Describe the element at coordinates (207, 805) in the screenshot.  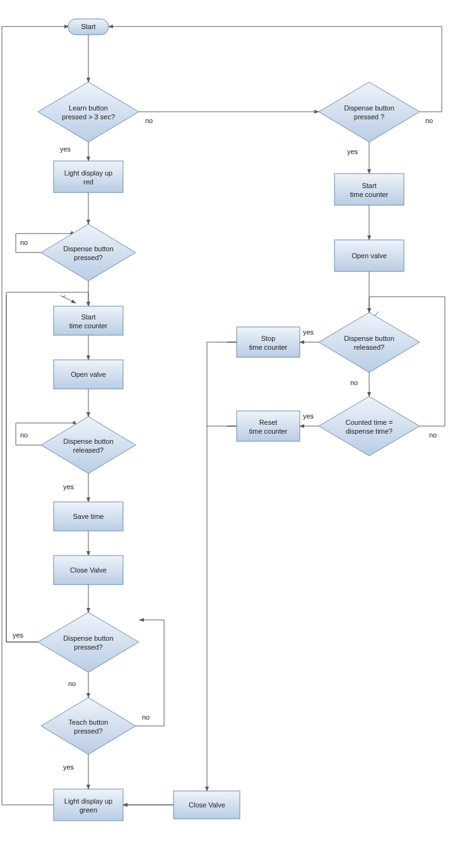
I see `close-valve-right-box: Close Valve` at that location.